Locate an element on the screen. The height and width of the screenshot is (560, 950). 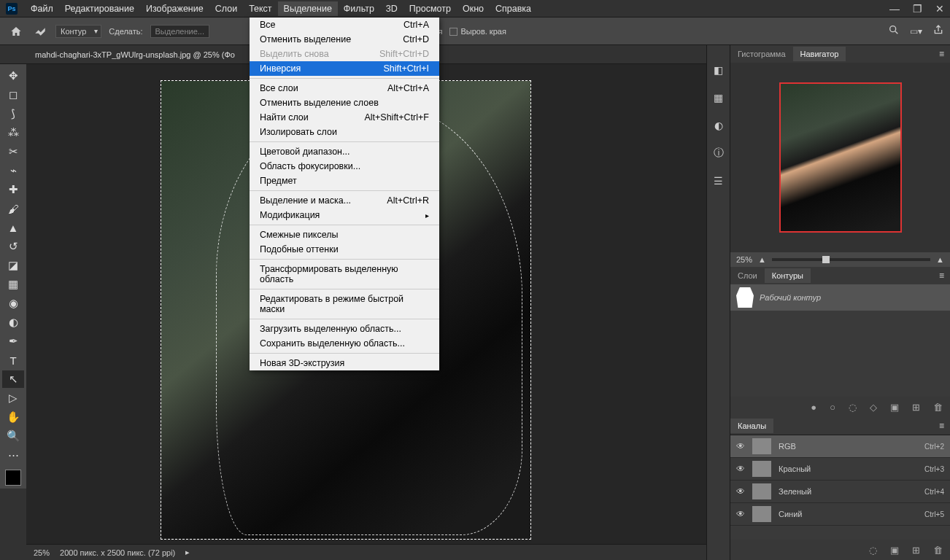
dodge-tool: ◐ is located at coordinates (13, 322).